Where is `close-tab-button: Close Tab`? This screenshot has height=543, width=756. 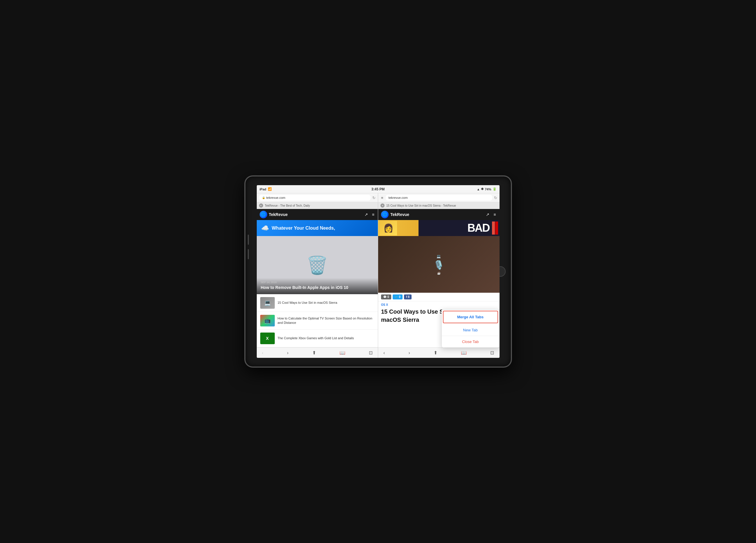 close-tab-button: Close Tab is located at coordinates (471, 342).